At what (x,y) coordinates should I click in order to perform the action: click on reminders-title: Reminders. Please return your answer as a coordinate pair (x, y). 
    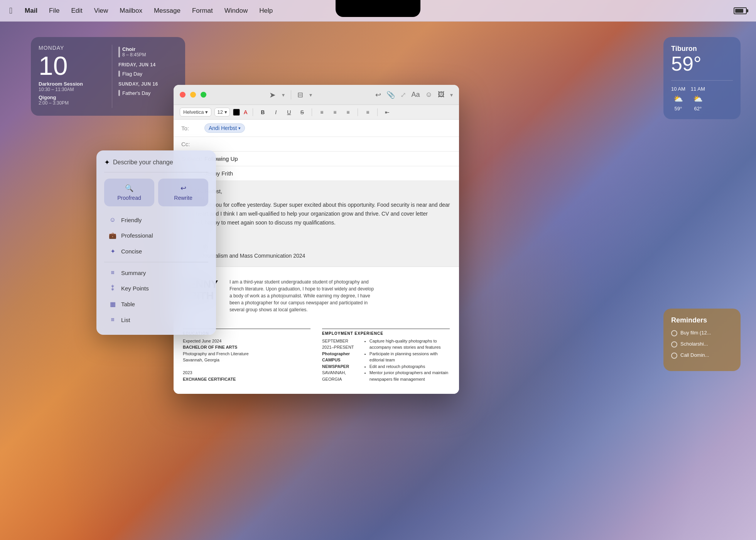
    Looking at the image, I should click on (702, 320).